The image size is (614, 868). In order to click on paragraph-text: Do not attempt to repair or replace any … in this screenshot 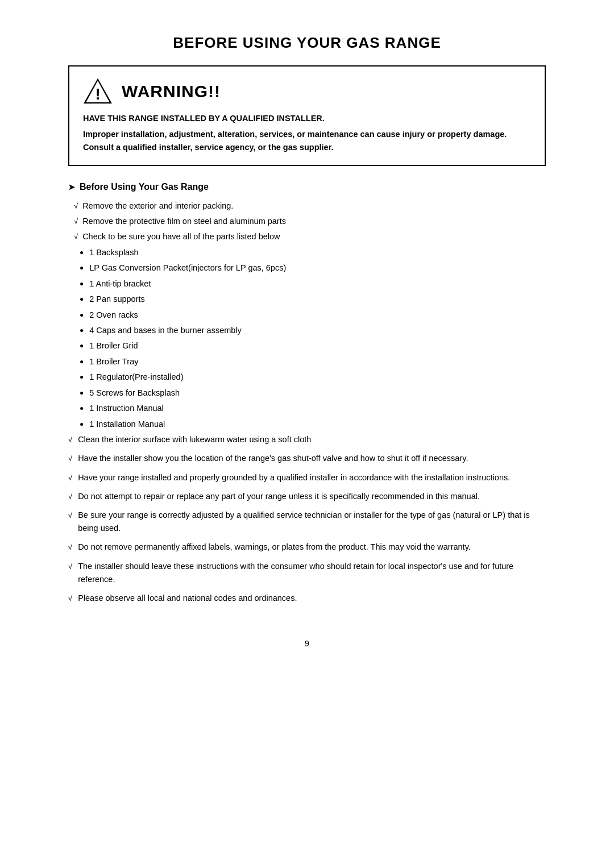, I will do `click(312, 497)`.